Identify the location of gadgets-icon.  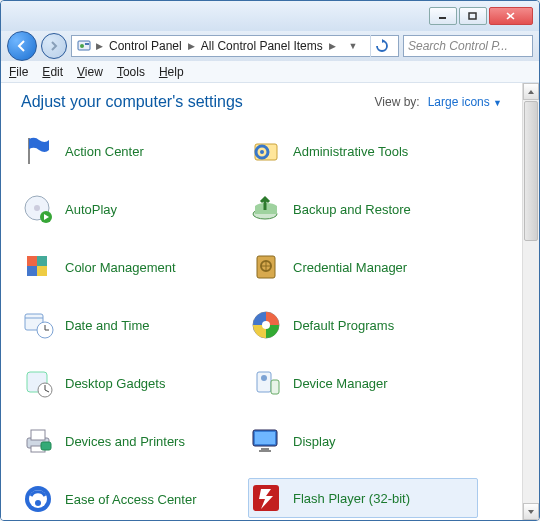
(38, 383).